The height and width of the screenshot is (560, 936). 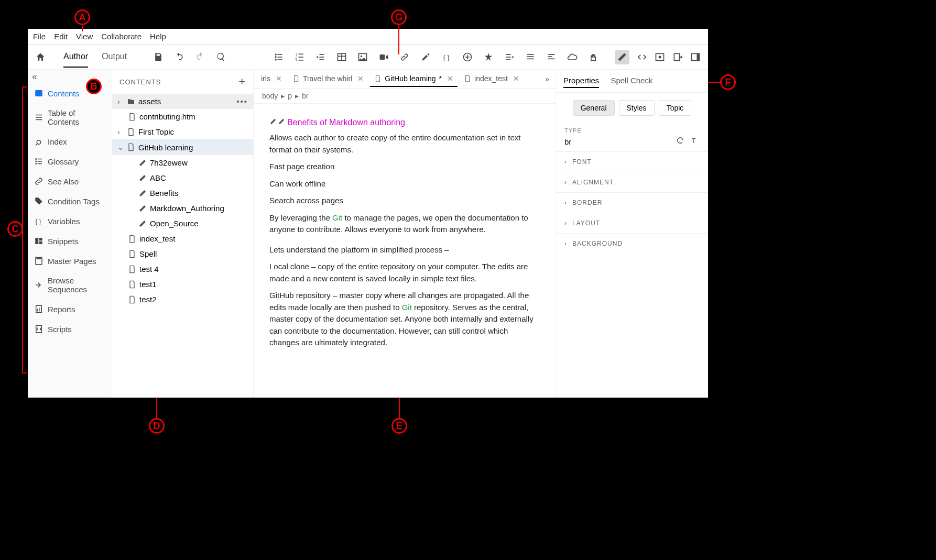 What do you see at coordinates (321, 57) in the screenshot?
I see `outdent-icon` at bounding box center [321, 57].